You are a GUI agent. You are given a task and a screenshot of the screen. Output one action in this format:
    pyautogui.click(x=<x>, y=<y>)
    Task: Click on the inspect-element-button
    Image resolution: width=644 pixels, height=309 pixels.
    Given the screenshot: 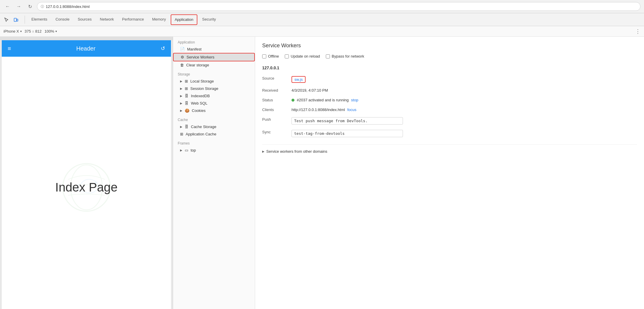 What is the action you would take?
    pyautogui.click(x=6, y=20)
    